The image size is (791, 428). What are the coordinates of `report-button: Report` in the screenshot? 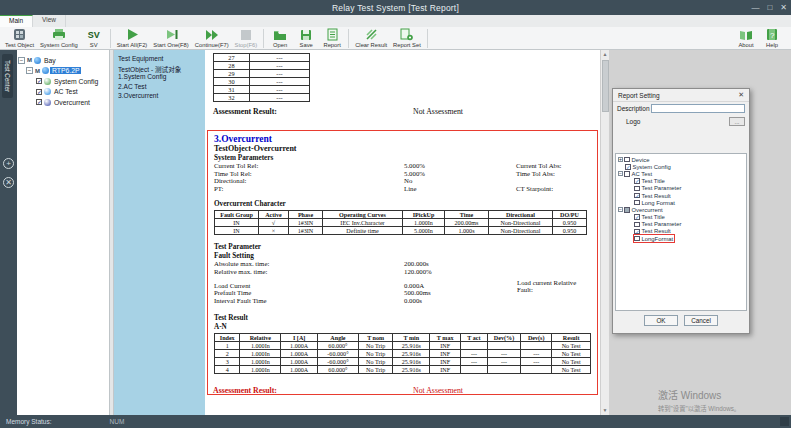 It's located at (332, 38).